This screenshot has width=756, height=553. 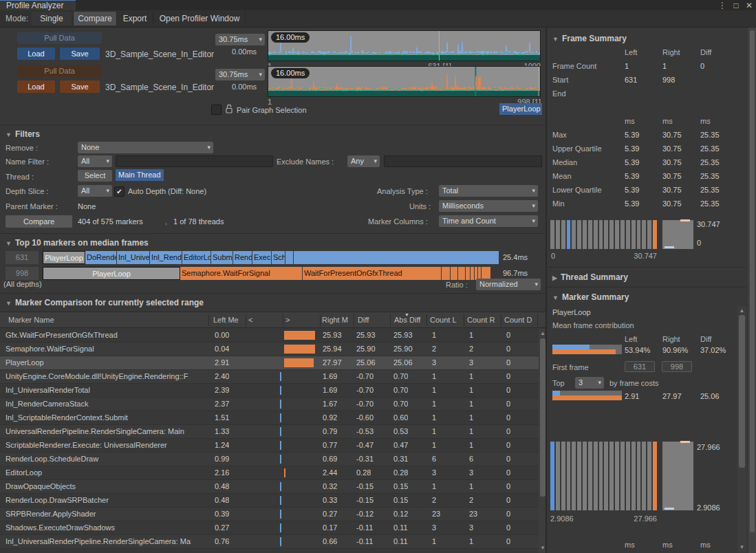 I want to click on top10-section-header: ▼Top 10 markers on median frames, so click(x=77, y=243).